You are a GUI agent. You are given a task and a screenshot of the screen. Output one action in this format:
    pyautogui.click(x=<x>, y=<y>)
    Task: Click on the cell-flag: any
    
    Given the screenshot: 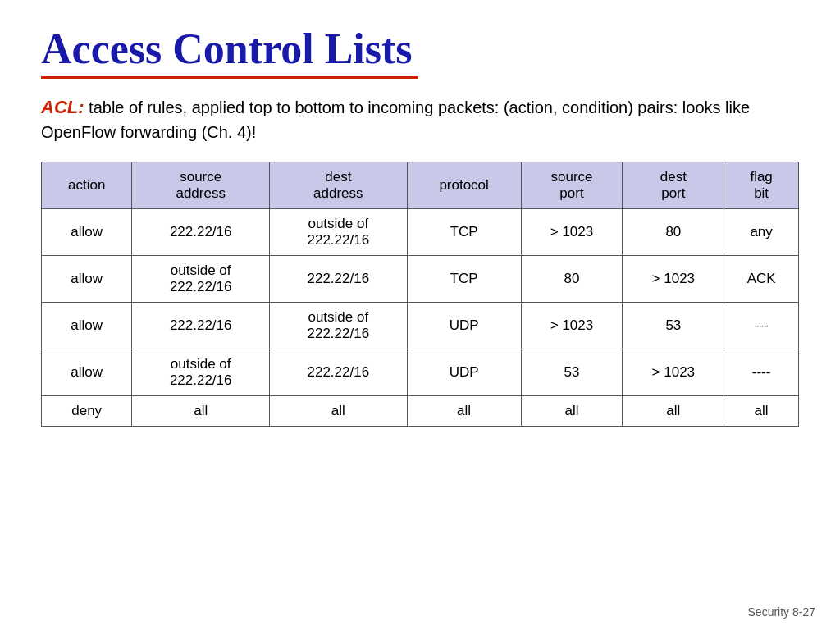 What is the action you would take?
    pyautogui.click(x=761, y=231)
    